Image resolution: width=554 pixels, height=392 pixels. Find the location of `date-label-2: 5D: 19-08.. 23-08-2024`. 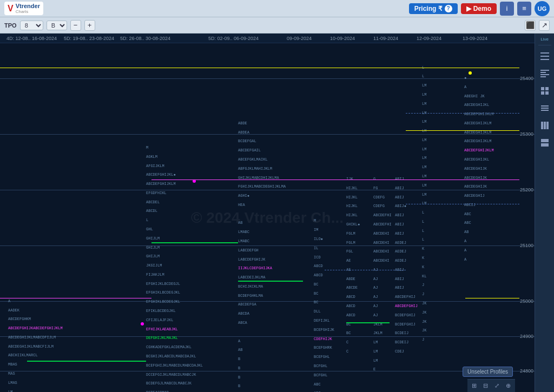

date-label-2: 5D: 19-08.. 23-08-2024 is located at coordinates (89, 38).